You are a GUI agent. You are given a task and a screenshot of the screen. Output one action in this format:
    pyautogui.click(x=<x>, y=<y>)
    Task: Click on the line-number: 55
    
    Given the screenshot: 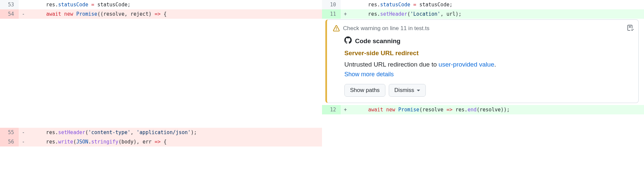 What is the action you would take?
    pyautogui.click(x=9, y=132)
    